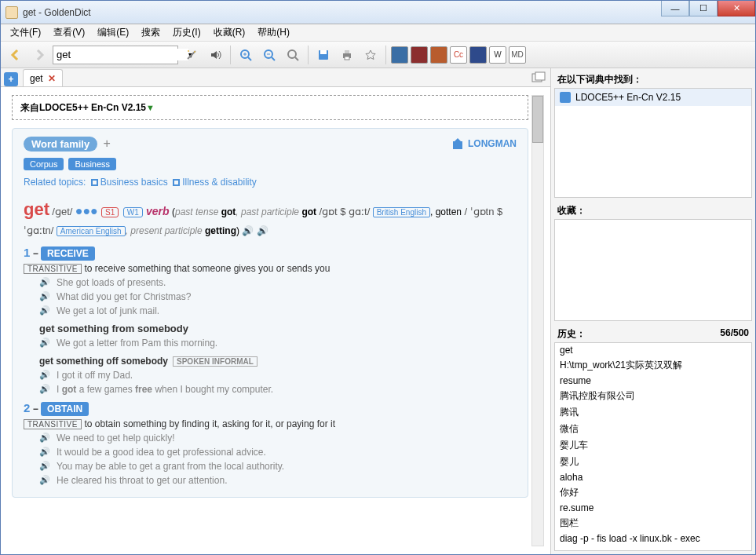 This screenshot has width=756, height=555. Describe the element at coordinates (653, 539) in the screenshot. I see `history-item: diag -p - fis load -x linux.bk - exec` at that location.